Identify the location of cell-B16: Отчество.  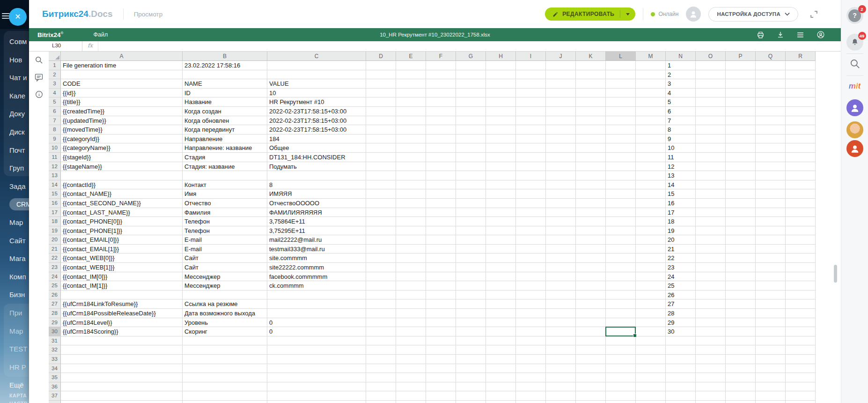
(225, 203).